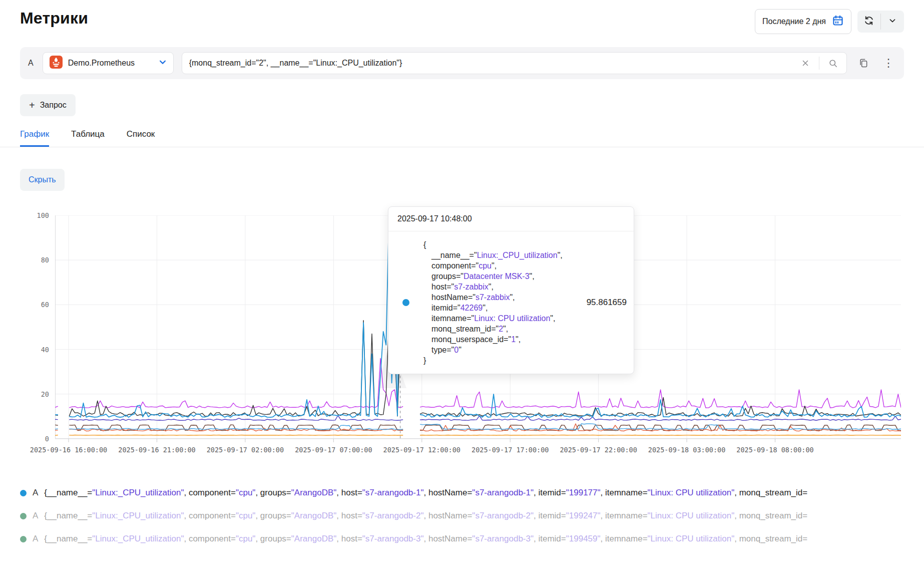 Image resolution: width=924 pixels, height=564 pixels. What do you see at coordinates (503, 298) in the screenshot?
I see `tooltip-label-line: hostName="s7-zabbix",` at bounding box center [503, 298].